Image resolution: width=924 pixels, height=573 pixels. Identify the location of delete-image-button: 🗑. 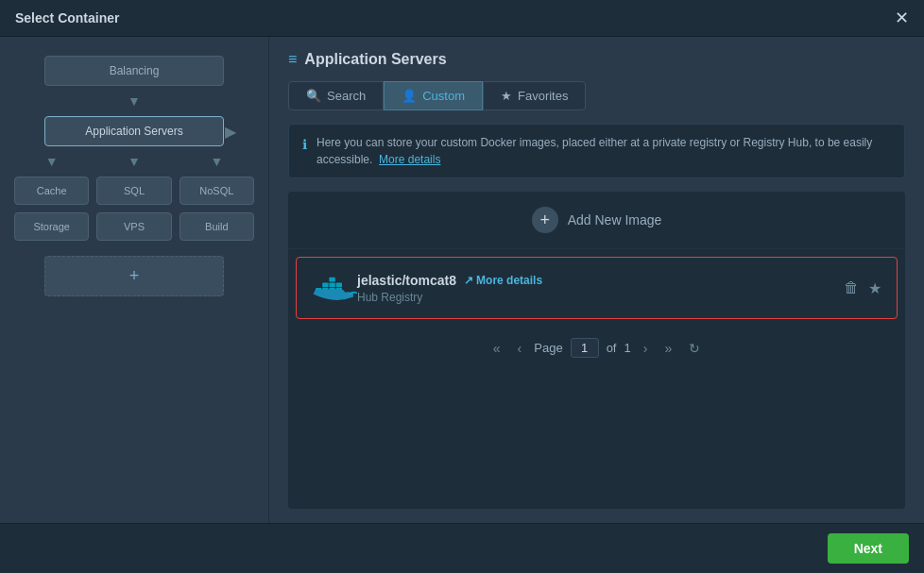
(851, 288).